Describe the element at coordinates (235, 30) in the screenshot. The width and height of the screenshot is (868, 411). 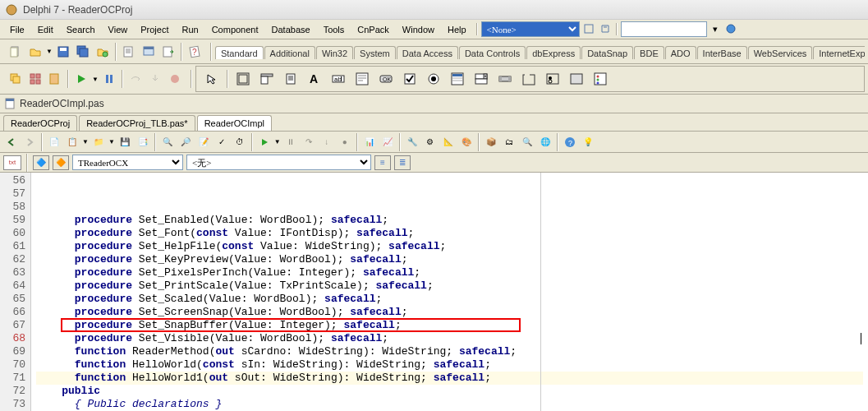
I see `menu-component: Component` at that location.